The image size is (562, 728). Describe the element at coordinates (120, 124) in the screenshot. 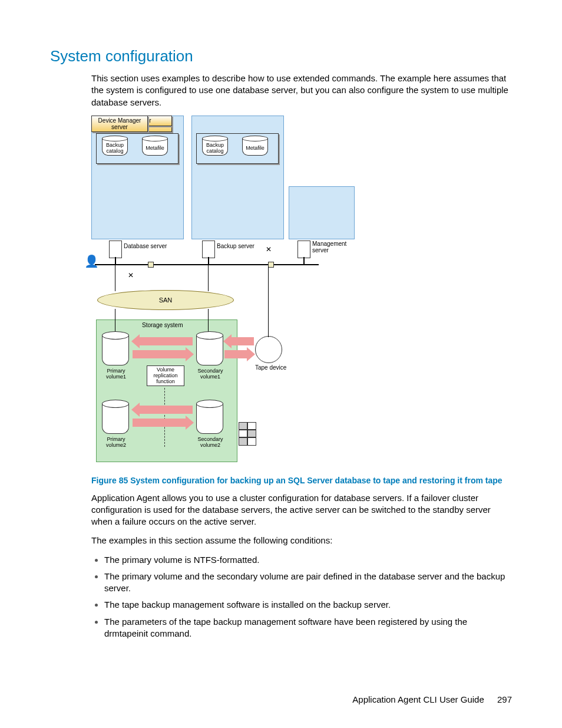

I see `dm-server-box: Device Manager server` at that location.